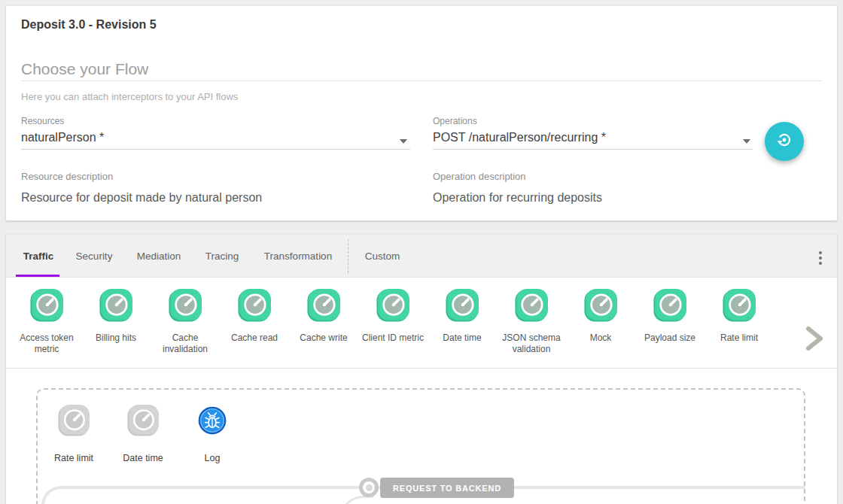  I want to click on interceptor-date-time: Date time, so click(462, 328).